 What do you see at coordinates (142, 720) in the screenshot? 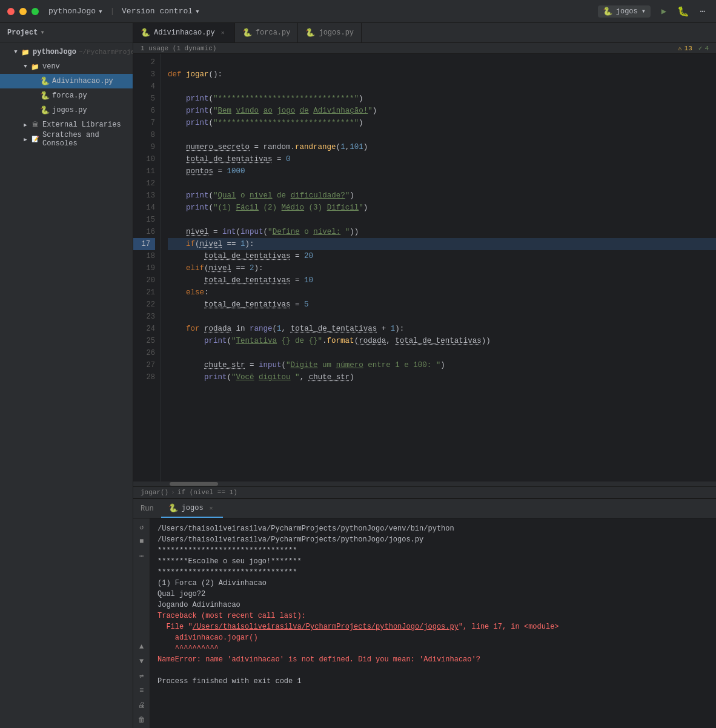
I see `clear-button: 🗑` at bounding box center [142, 720].